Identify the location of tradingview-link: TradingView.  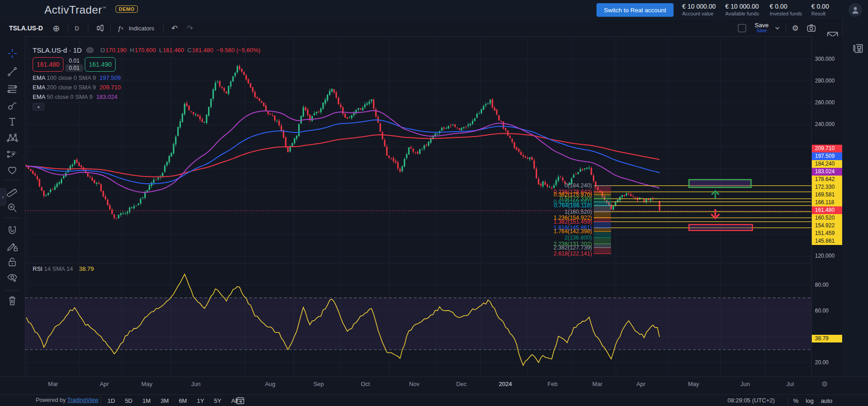
(82, 400).